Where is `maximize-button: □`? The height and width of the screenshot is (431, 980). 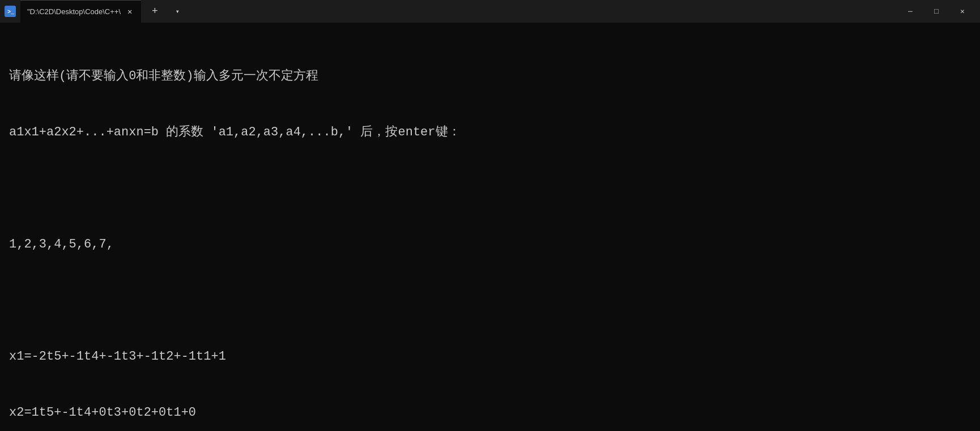
maximize-button: □ is located at coordinates (936, 11).